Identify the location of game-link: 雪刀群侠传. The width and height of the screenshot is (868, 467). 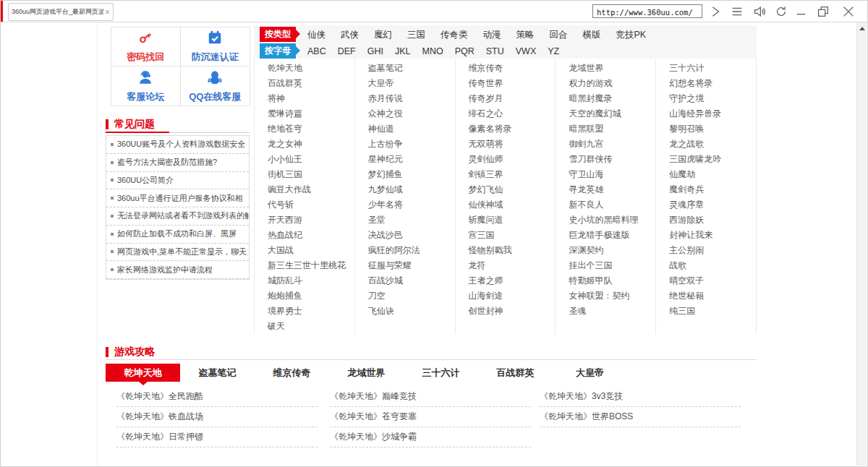
(605, 159).